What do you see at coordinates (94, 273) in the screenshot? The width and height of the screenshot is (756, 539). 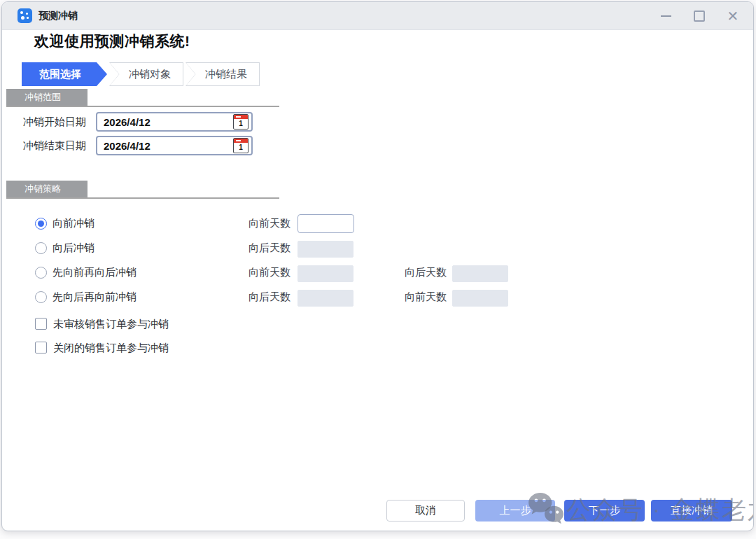 I see `radio-forward-backward-label: 先向前再向后冲销` at bounding box center [94, 273].